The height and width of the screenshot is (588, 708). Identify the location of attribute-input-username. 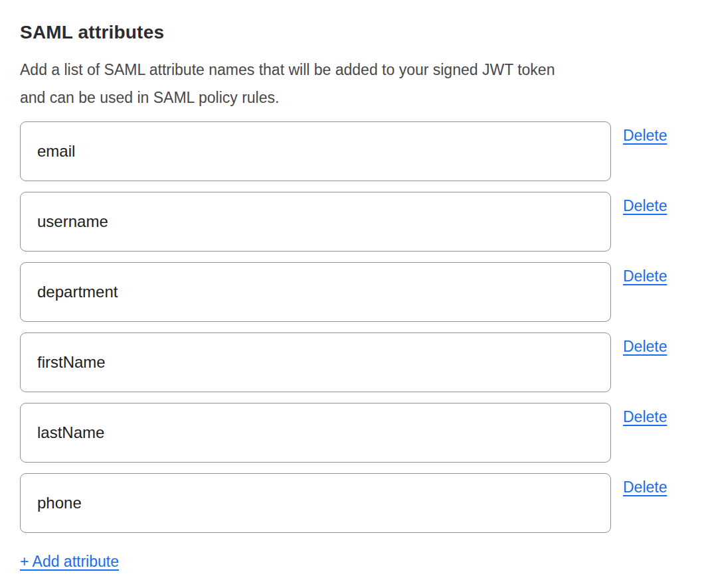
(315, 222).